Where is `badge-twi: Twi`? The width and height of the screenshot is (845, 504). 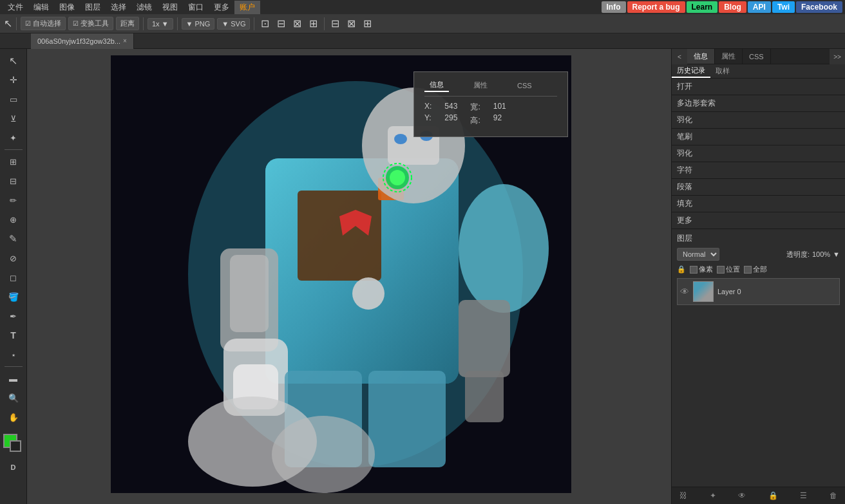 badge-twi: Twi is located at coordinates (783, 7).